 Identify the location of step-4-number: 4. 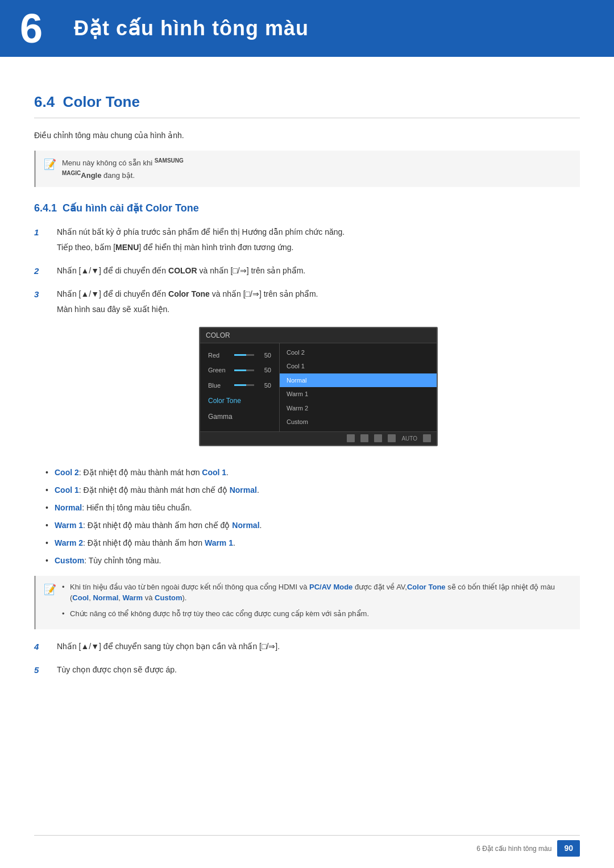
(45, 647).